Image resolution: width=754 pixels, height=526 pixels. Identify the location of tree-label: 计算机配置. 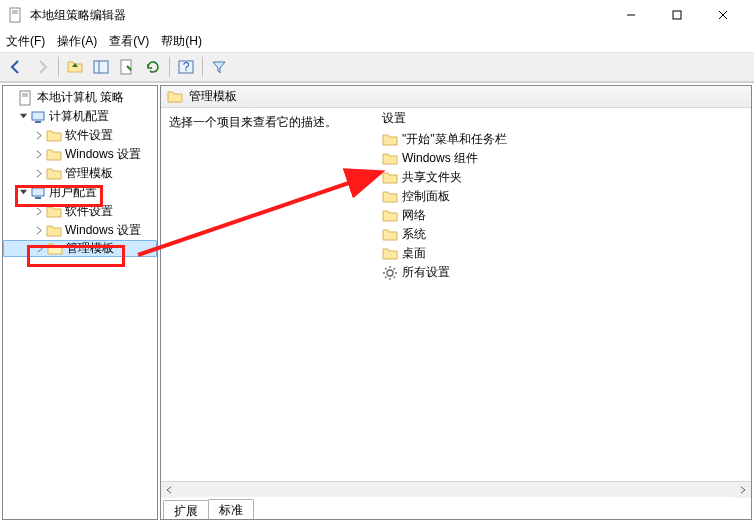
(79, 116).